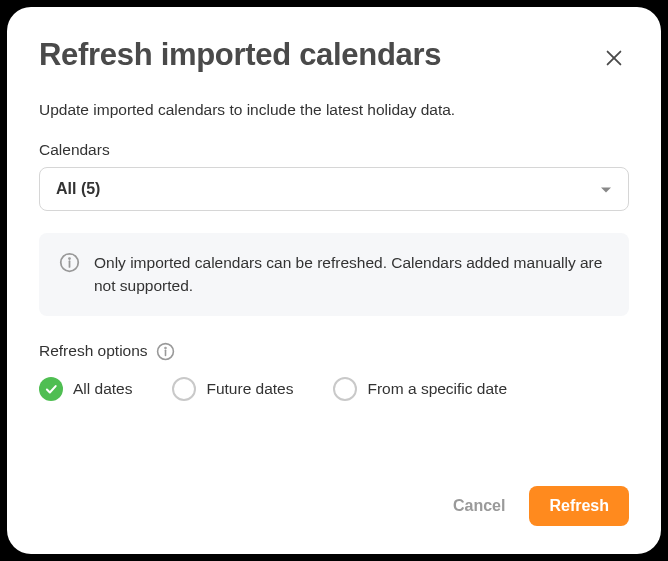 The height and width of the screenshot is (561, 668). Describe the element at coordinates (102, 389) in the screenshot. I see `radio-label: All dates` at that location.